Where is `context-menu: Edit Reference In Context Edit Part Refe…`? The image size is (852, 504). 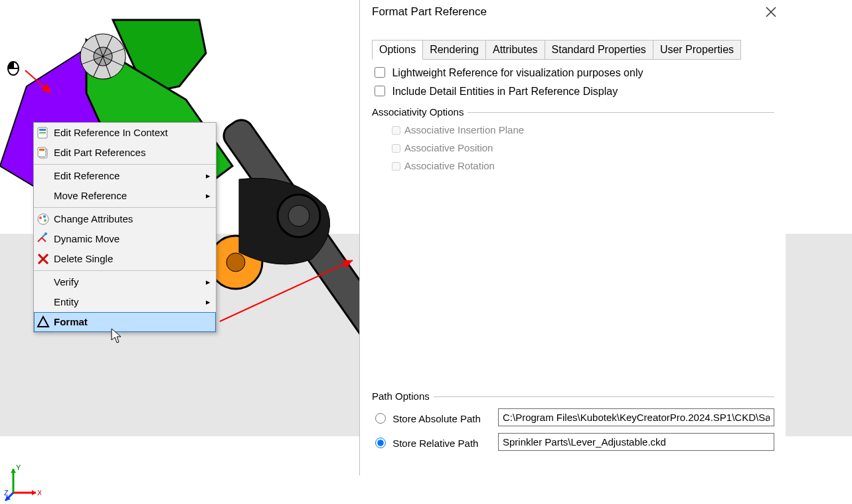
context-menu: Edit Reference In Context Edit Part Refe… is located at coordinates (125, 227).